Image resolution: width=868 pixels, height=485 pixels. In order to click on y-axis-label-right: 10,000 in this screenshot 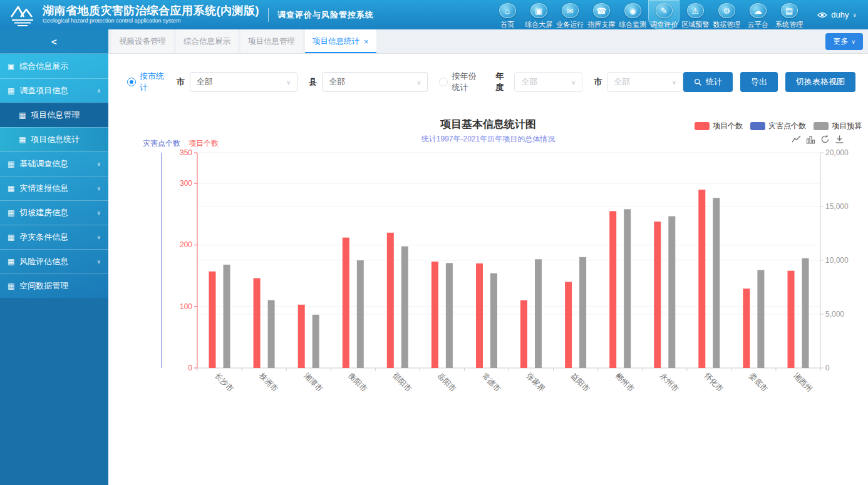, I will do `click(837, 260)`.